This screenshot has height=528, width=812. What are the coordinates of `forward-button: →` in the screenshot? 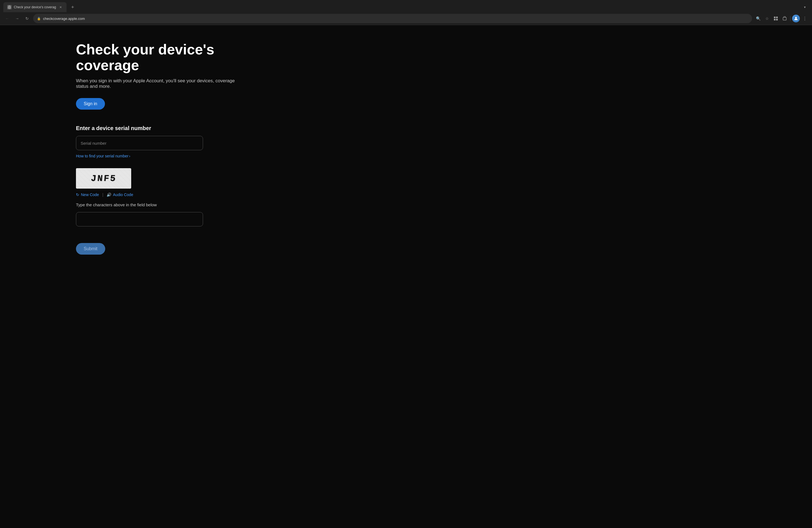 It's located at (17, 18).